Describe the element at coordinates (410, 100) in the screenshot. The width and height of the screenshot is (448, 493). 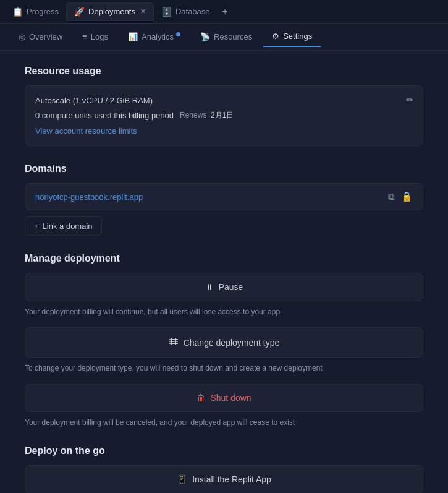
I see `edit-resource-icon: ✏` at that location.